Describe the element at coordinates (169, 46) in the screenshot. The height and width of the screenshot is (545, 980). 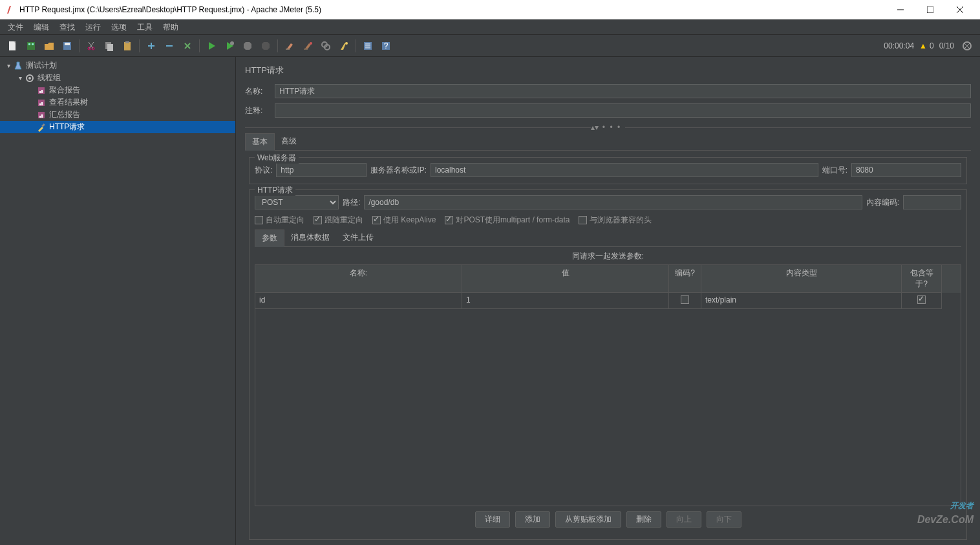
I see `collapse-icon` at that location.